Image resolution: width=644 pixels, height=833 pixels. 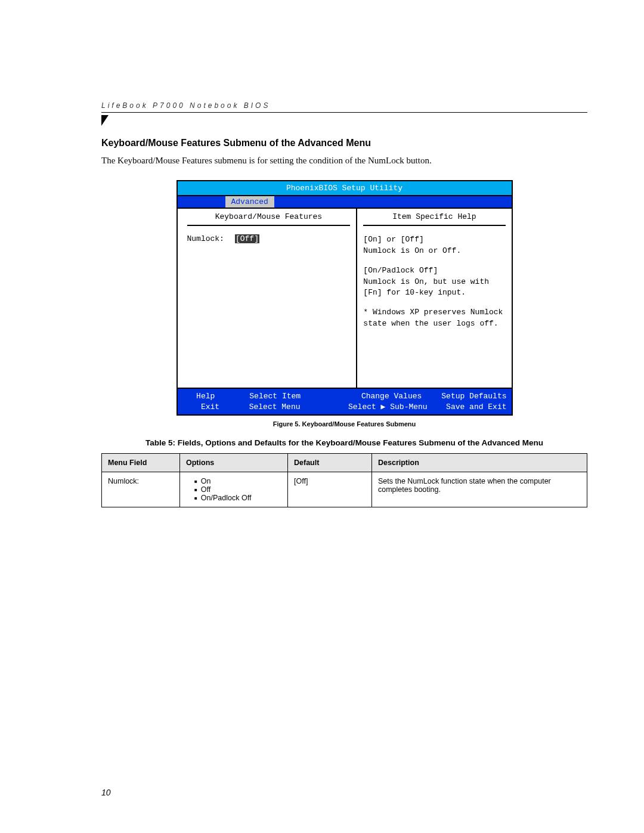 I want to click on header-mark-icon, so click(x=105, y=120).